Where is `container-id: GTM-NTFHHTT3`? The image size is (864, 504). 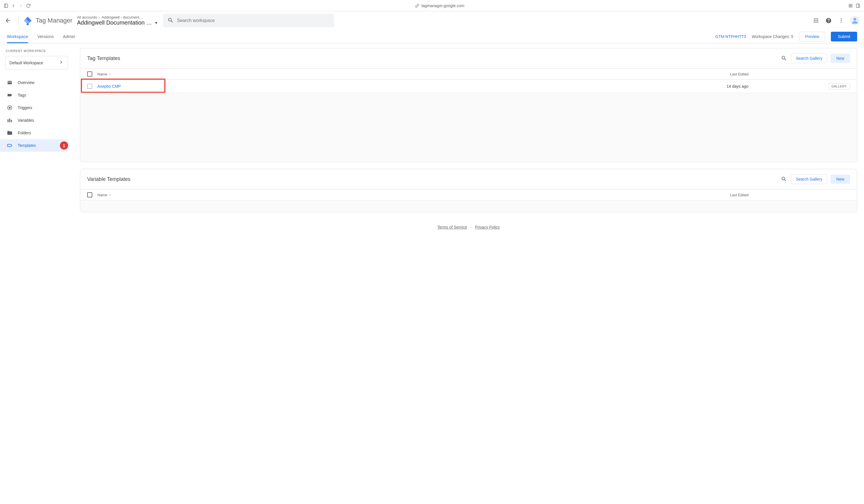
container-id: GTM-NTFHHTT3 is located at coordinates (731, 36).